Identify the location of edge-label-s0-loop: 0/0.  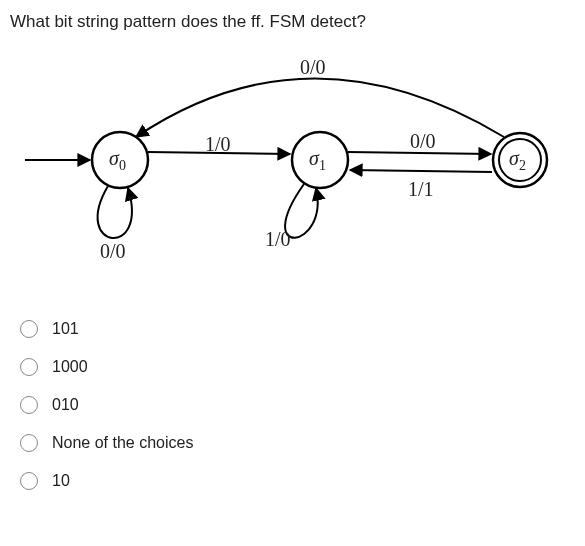
(113, 252).